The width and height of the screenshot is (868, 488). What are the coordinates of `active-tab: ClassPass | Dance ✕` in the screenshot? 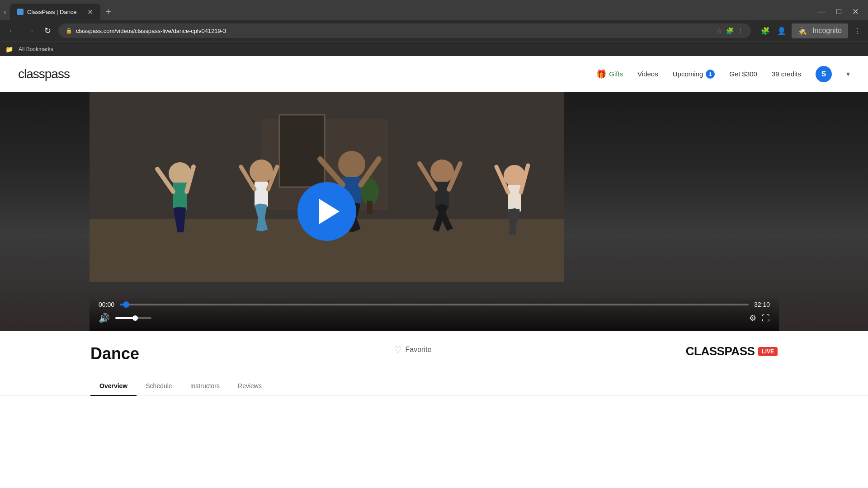 It's located at (55, 12).